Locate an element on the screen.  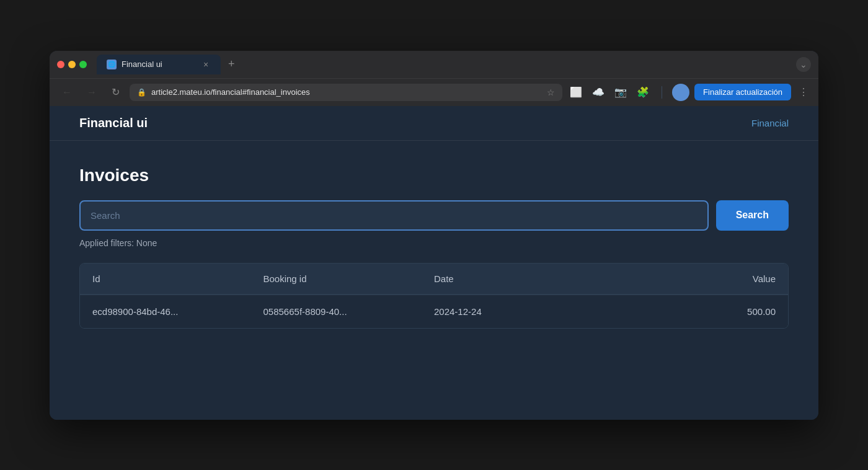
search-input is located at coordinates (394, 216).